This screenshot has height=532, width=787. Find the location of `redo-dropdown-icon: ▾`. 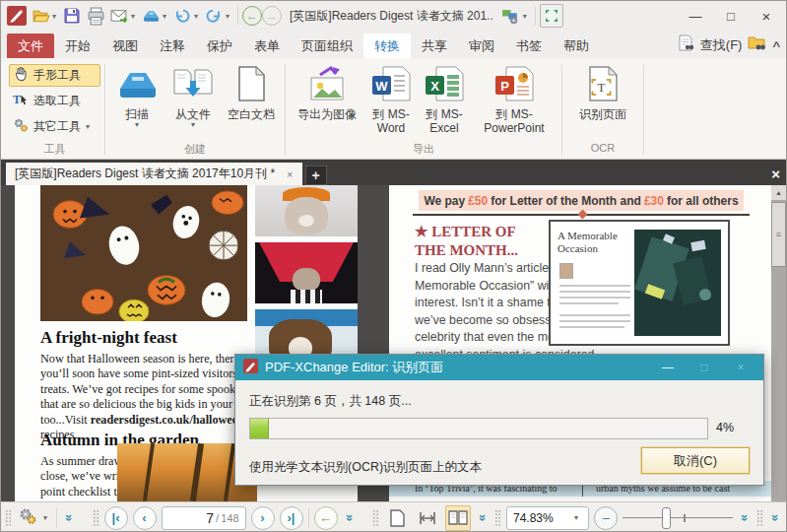

redo-dropdown-icon: ▾ is located at coordinates (230, 16).